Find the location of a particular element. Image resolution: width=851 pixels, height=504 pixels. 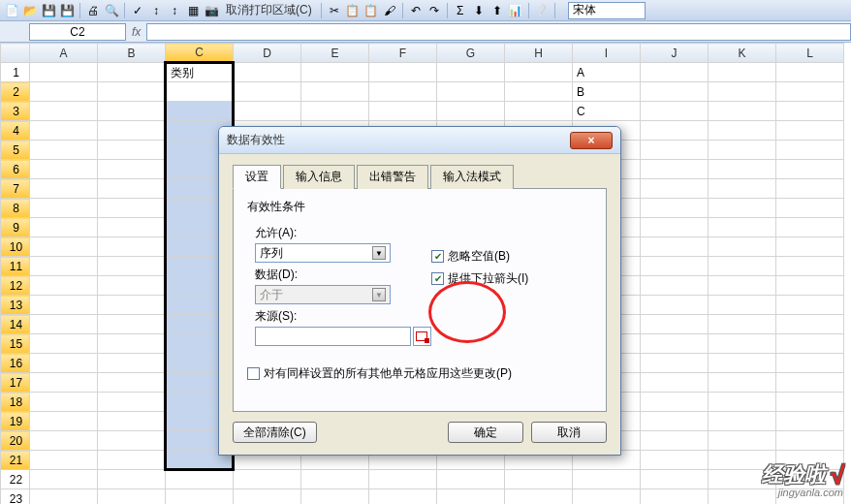

cell-L15 is located at coordinates (810, 344).